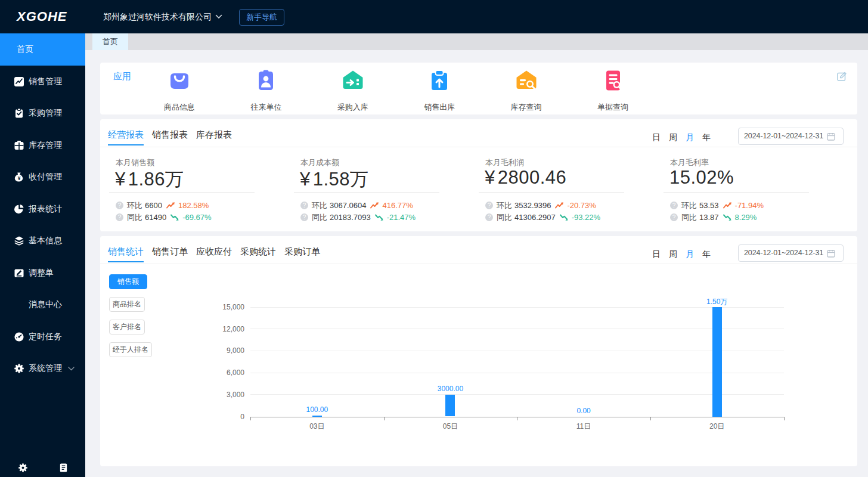  I want to click on chart-button-3: 经手人排名, so click(131, 349).